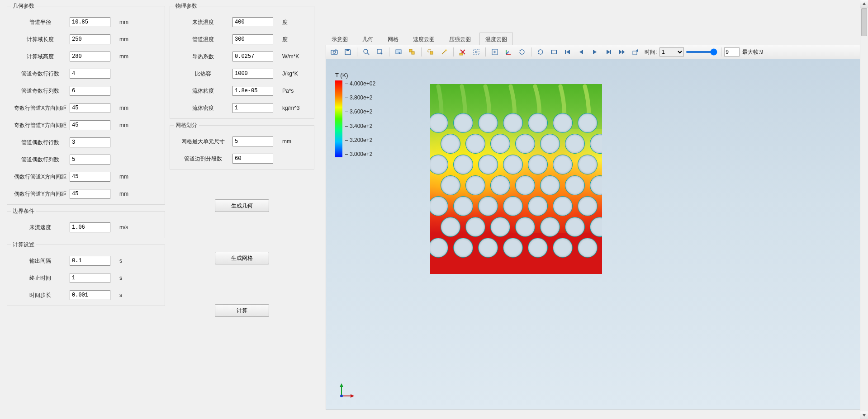  What do you see at coordinates (340, 39) in the screenshot?
I see `tab-0: 示意图` at bounding box center [340, 39].